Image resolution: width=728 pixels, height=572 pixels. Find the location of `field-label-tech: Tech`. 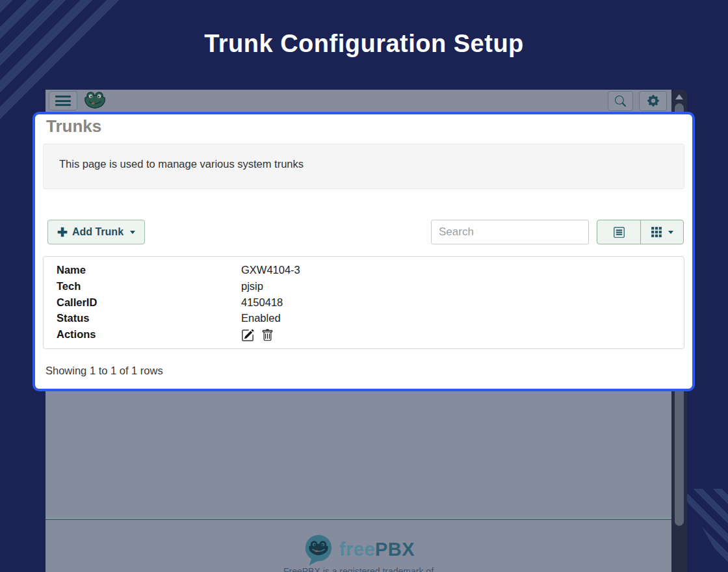

field-label-tech: Tech is located at coordinates (149, 286).